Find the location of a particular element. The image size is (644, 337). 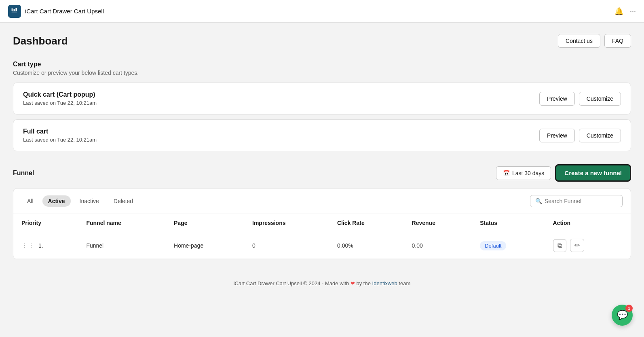

cell-revenue: 0.00 is located at coordinates (438, 246).